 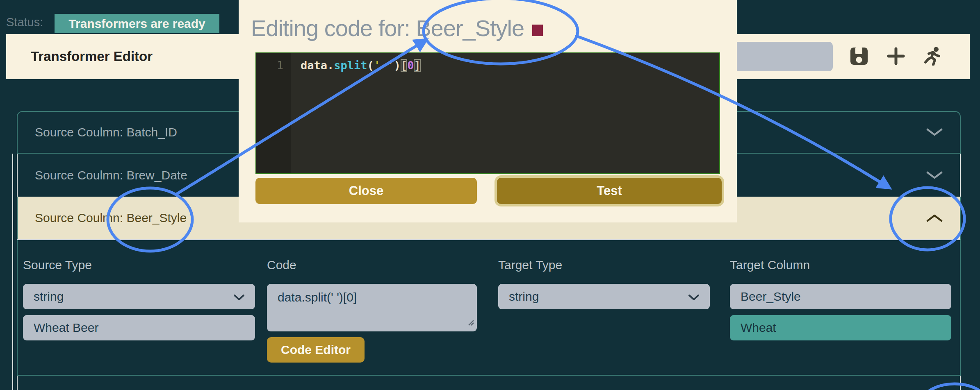 I want to click on status-label: Status:, so click(x=25, y=22).